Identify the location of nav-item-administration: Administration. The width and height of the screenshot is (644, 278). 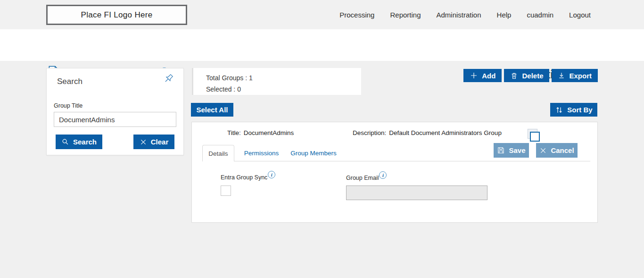
(459, 15).